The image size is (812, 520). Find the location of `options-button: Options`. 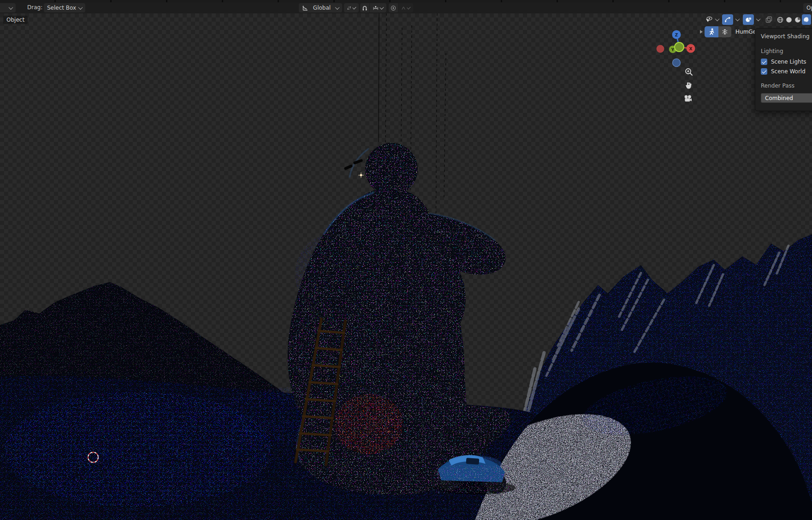

options-button: Options is located at coordinates (808, 8).